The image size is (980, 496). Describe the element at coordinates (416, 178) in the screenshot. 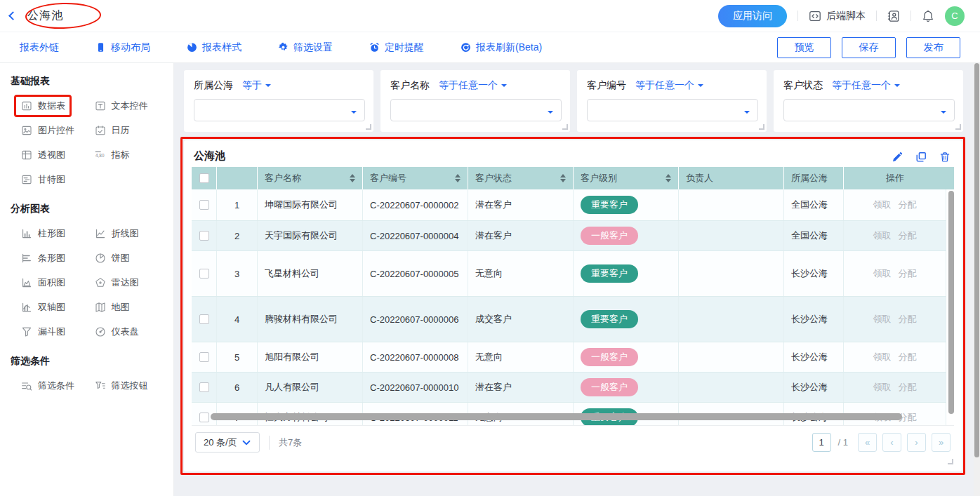

I see `column-header-code: 客户编号` at that location.